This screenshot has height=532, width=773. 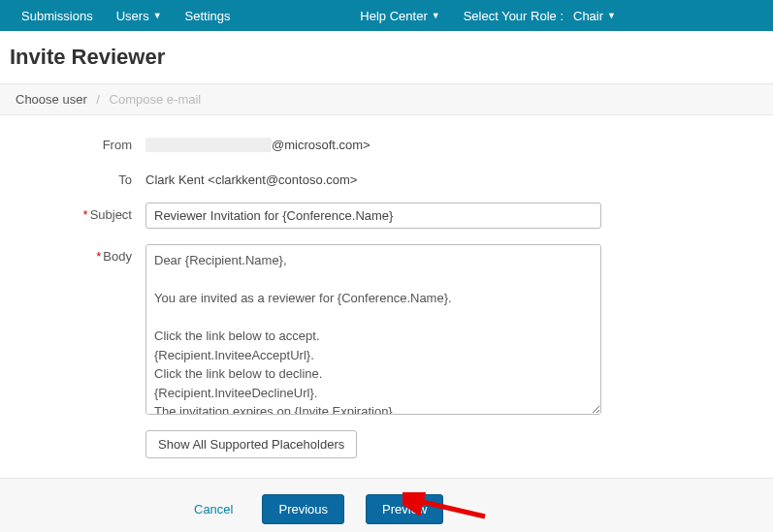 I want to click on nav-role-value: Chair, so click(x=588, y=16).